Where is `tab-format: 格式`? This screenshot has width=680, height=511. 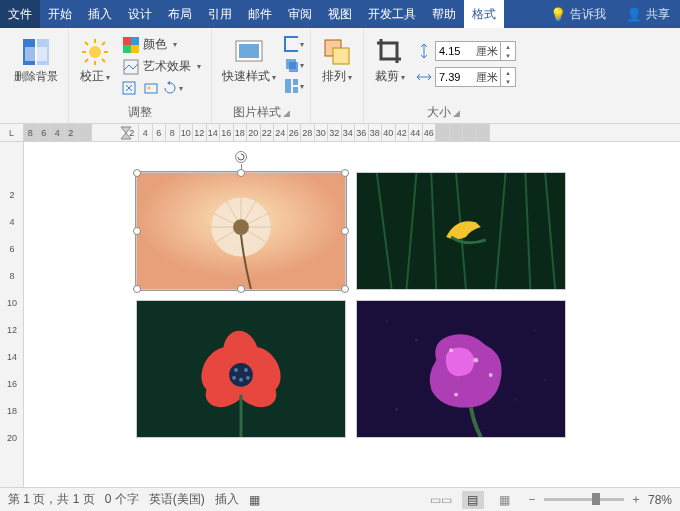 tab-format: 格式 is located at coordinates (484, 14).